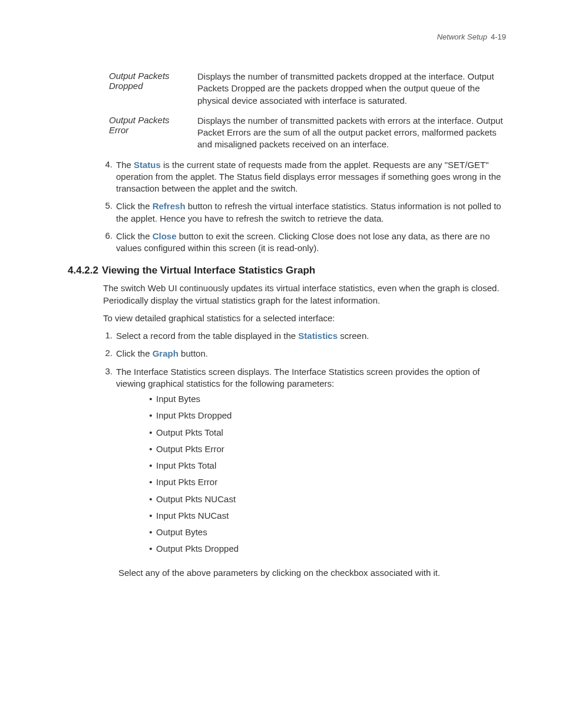 The width and height of the screenshot is (562, 728). I want to click on keyword-refresh: Refresh, so click(169, 206).